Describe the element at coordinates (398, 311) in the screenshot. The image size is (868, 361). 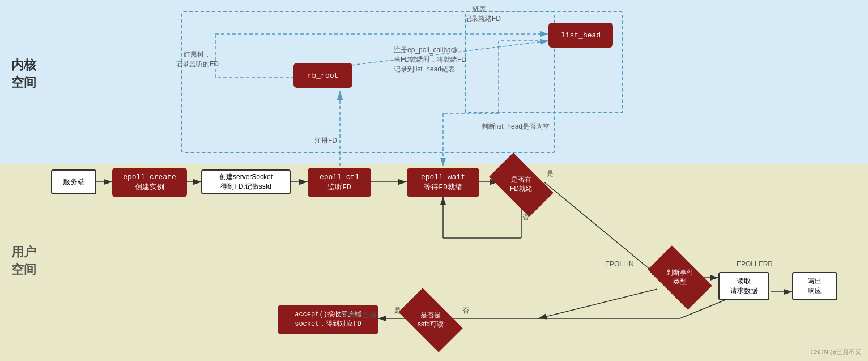
I see `annotation-yes2: 是` at that location.